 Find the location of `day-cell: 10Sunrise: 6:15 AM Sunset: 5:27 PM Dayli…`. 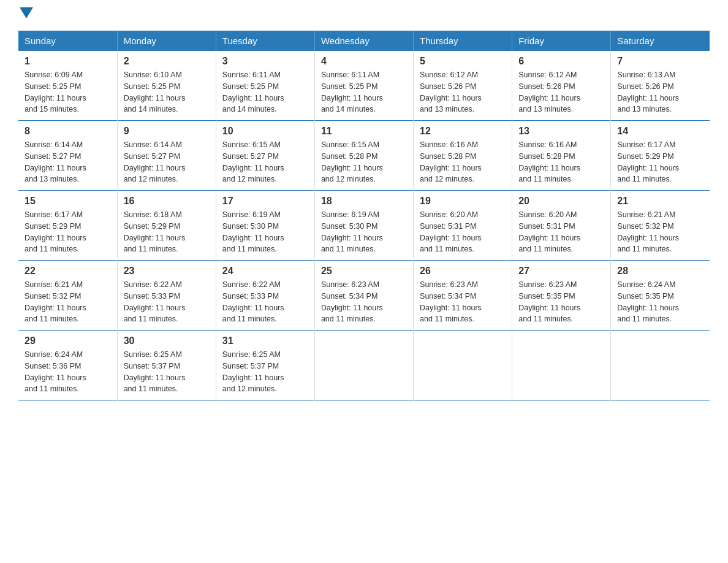

day-cell: 10Sunrise: 6:15 AM Sunset: 5:27 PM Dayli… is located at coordinates (265, 156).